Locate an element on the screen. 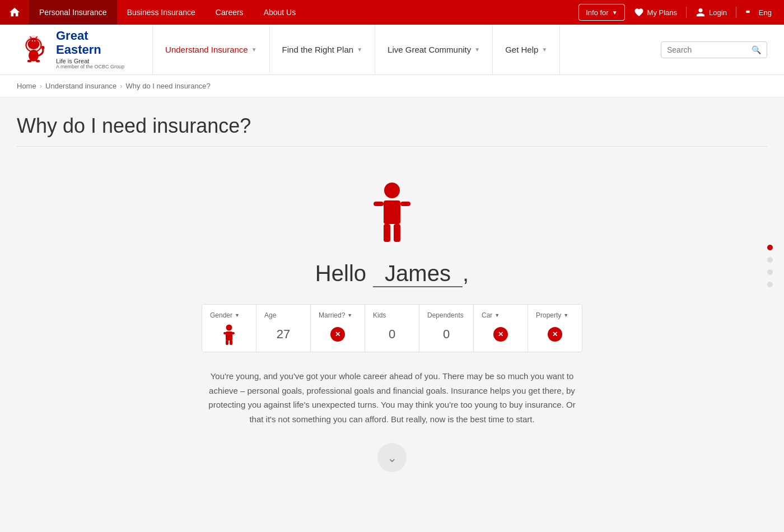 The image size is (784, 532). page-title: Why do I need insurance? is located at coordinates (392, 130).